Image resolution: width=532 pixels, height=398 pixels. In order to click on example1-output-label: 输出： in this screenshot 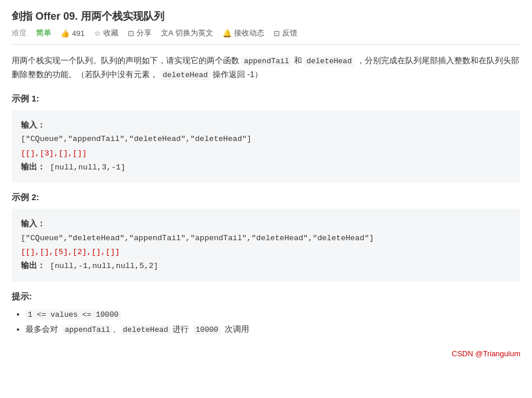, I will do `click(33, 167)`.